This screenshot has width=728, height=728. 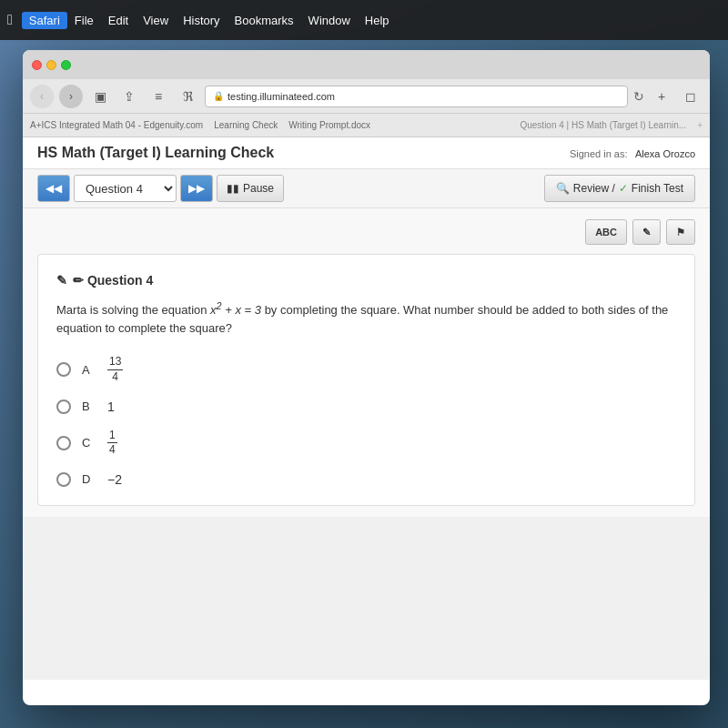 What do you see at coordinates (115, 362) in the screenshot?
I see `fraction-numerator-a: 13` at bounding box center [115, 362].